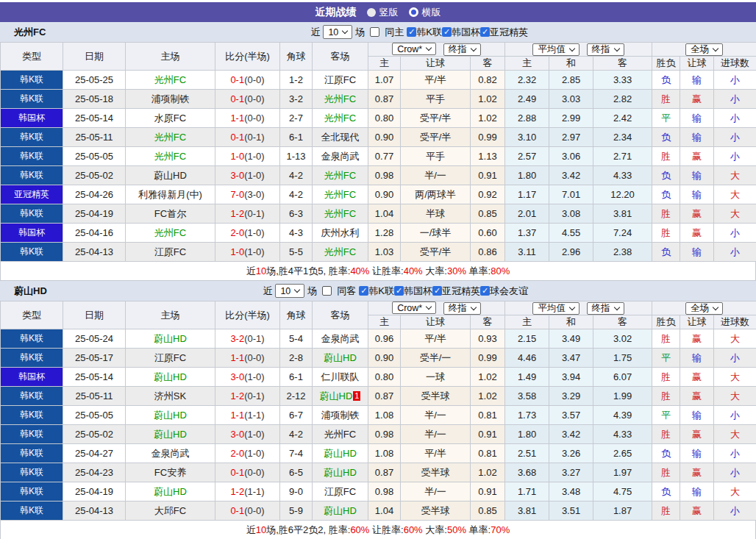 This screenshot has height=539, width=756. What do you see at coordinates (527, 322) in the screenshot?
I see `col-avg-home: 主` at bounding box center [527, 322].